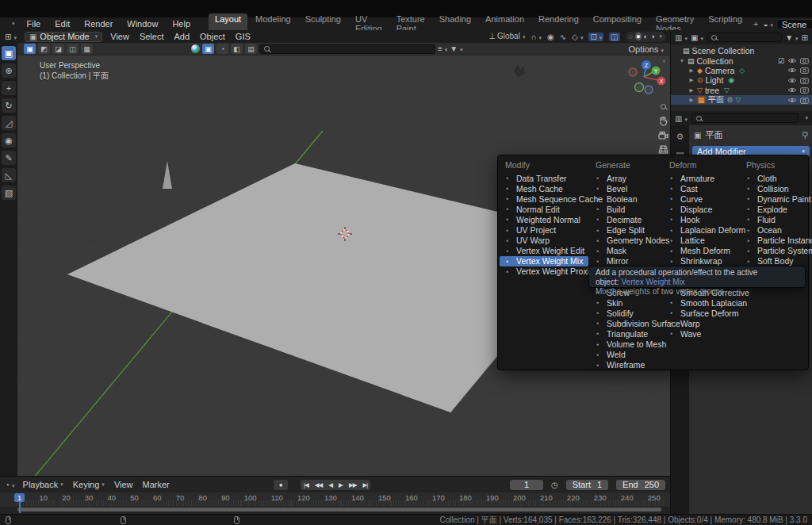  Describe the element at coordinates (768, 24) in the screenshot. I see `scene-icon: ◒▾` at that location.